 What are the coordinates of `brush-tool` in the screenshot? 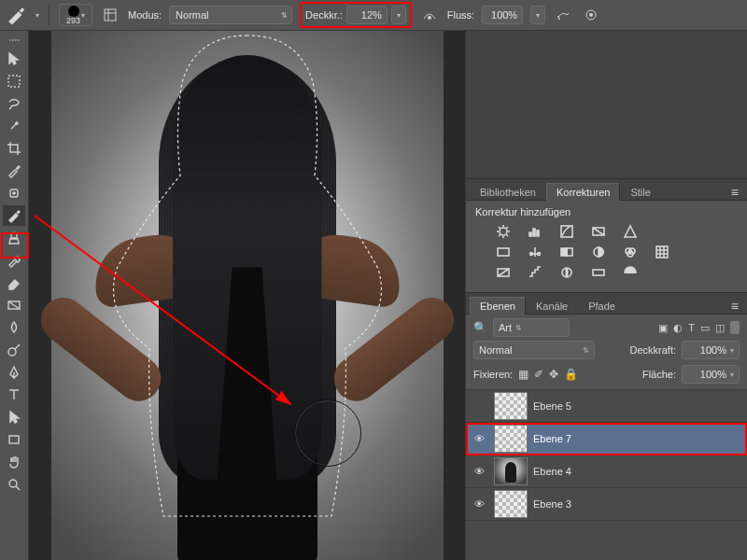 It's located at (14, 216).